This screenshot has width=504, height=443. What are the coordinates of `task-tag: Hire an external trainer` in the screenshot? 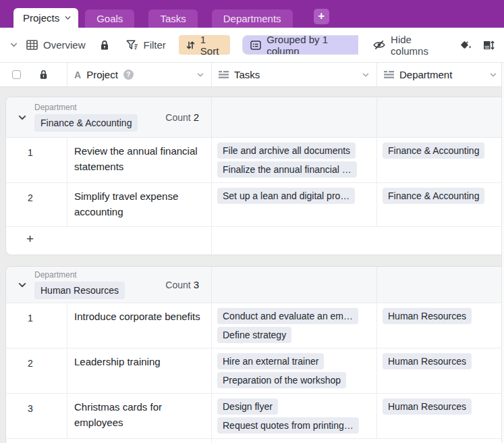 It's located at (271, 361).